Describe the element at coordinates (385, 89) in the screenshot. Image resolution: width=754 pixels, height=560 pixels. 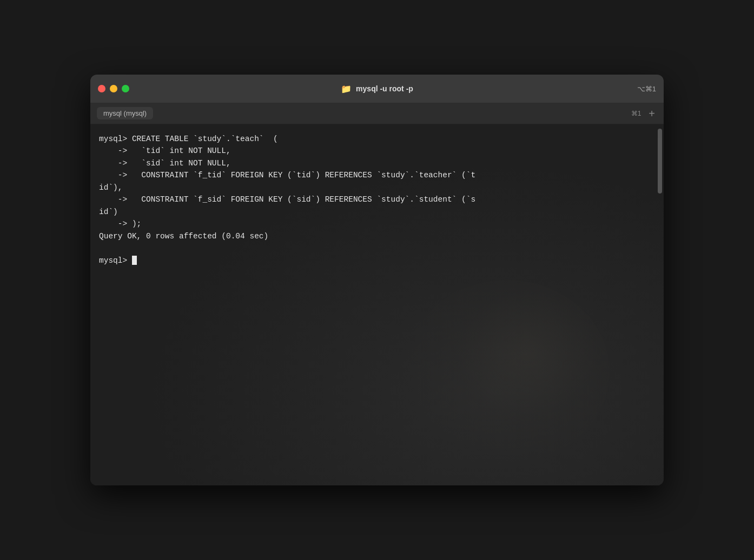
I see `title-text: mysql -u root -p` at that location.